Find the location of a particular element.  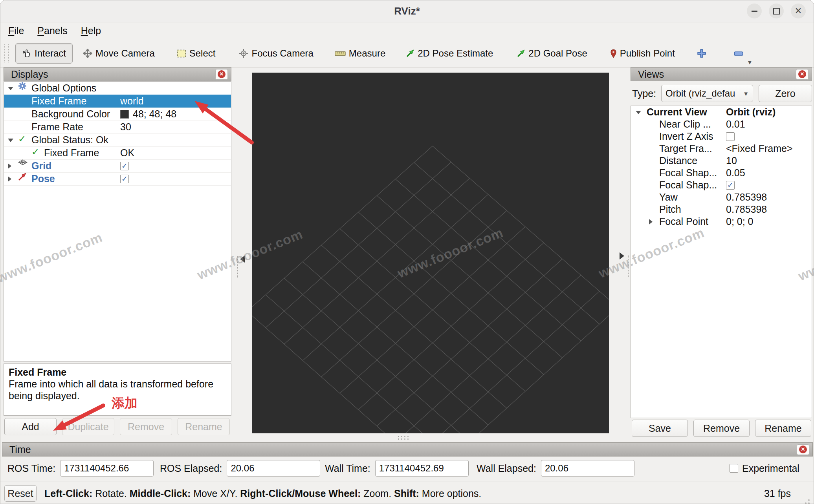

pose-icon is located at coordinates (22, 179).